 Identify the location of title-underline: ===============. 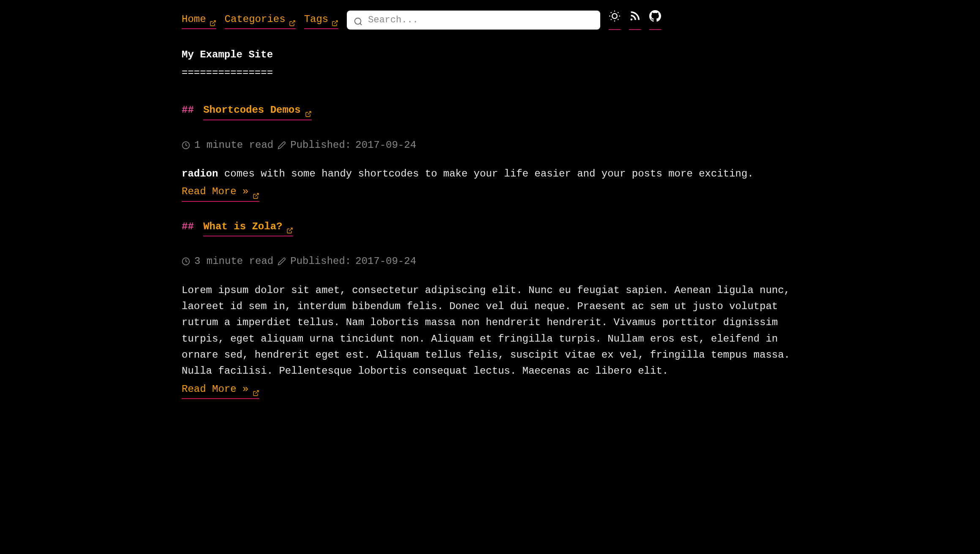
(490, 73).